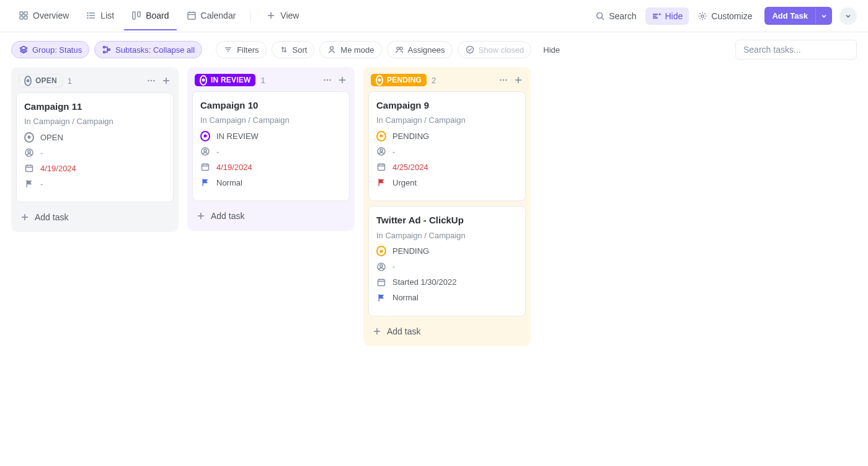  Describe the element at coordinates (350, 50) in the screenshot. I see `me-mode-chip: Me mode` at that location.